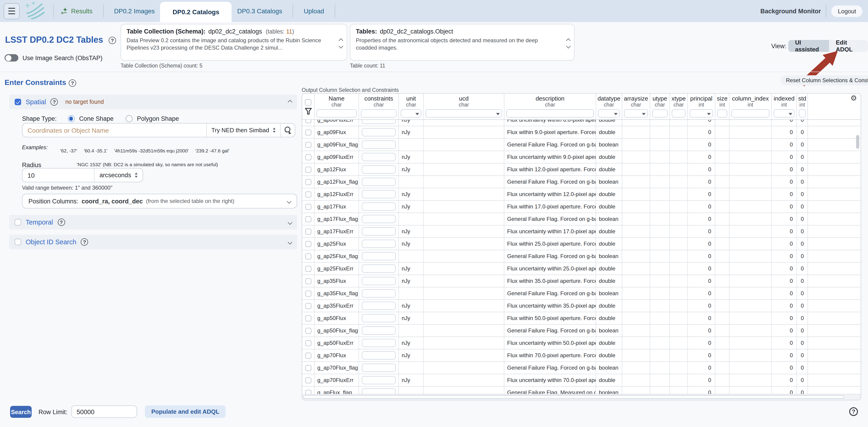 The width and height of the screenshot is (868, 427). Describe the element at coordinates (18, 222) in the screenshot. I see `temporal-checkbox` at that location.